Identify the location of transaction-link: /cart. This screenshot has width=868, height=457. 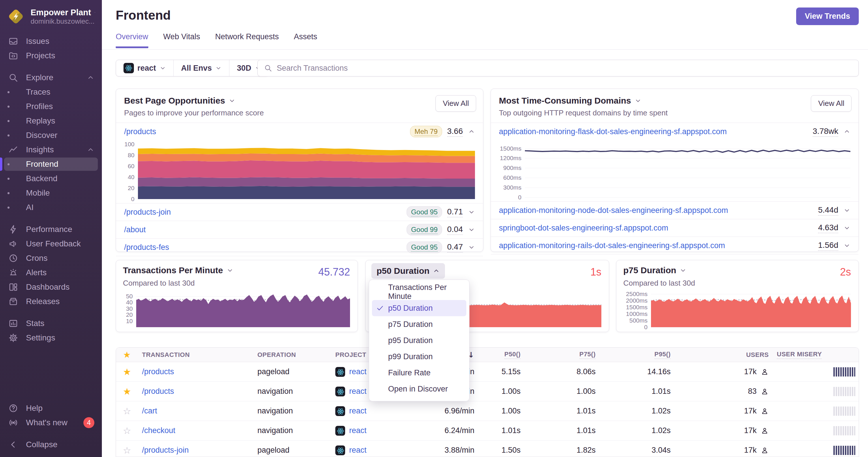
(150, 411).